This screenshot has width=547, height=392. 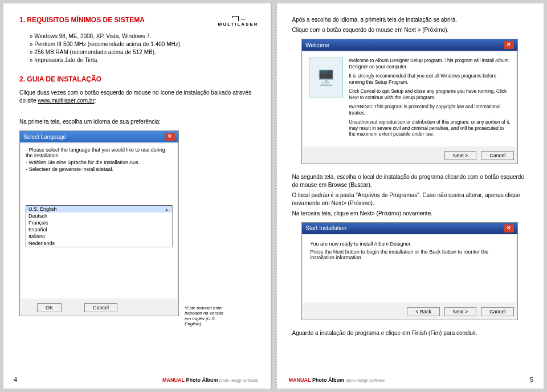 What do you see at coordinates (99, 221) in the screenshot?
I see `dialog-body: - Please select the language that you wo…` at bounding box center [99, 221].